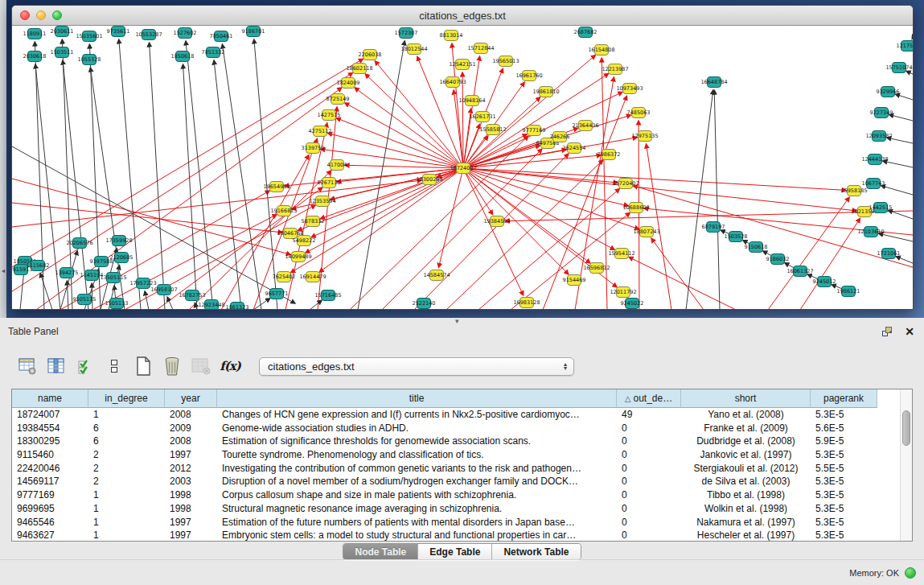  Describe the element at coordinates (35, 34) in the screenshot. I see `graph-node: 1180911` at that location.